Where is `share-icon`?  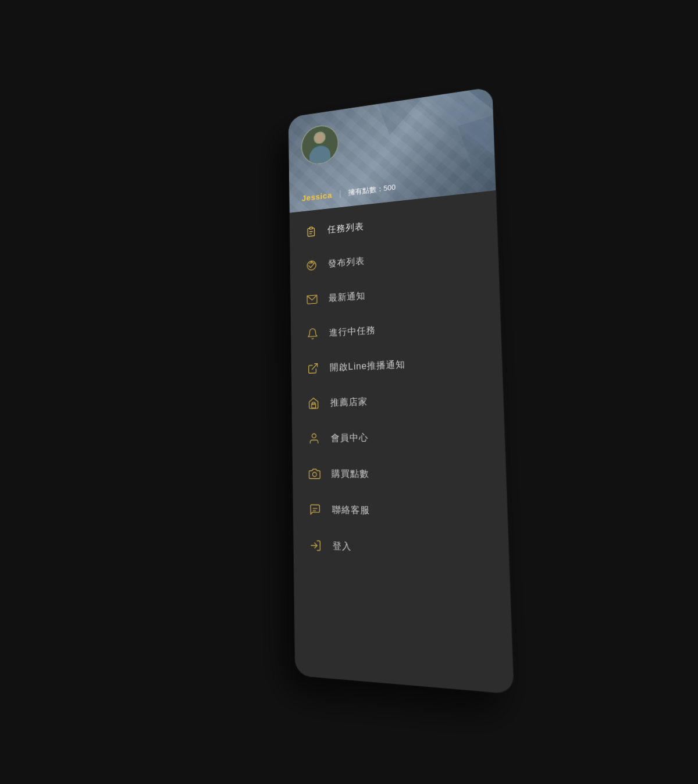
share-icon is located at coordinates (313, 368).